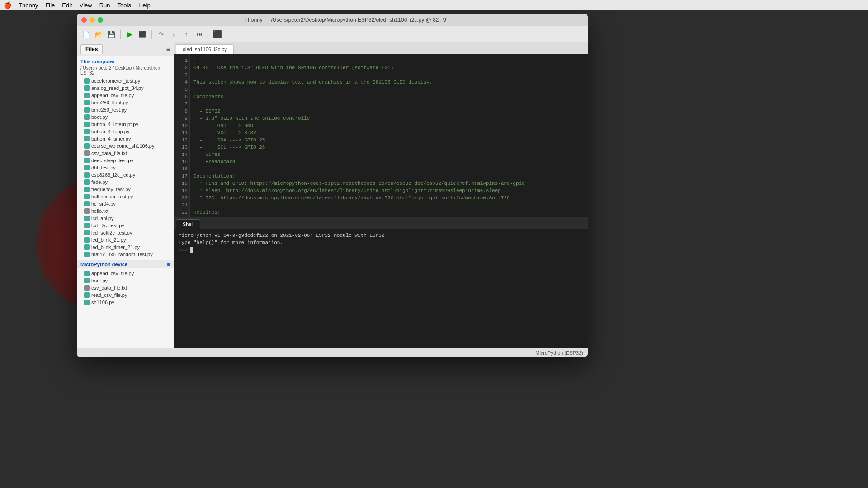 The height and width of the screenshot is (488, 868). What do you see at coordinates (199, 34) in the screenshot?
I see `resume-button: ⏭` at bounding box center [199, 34].